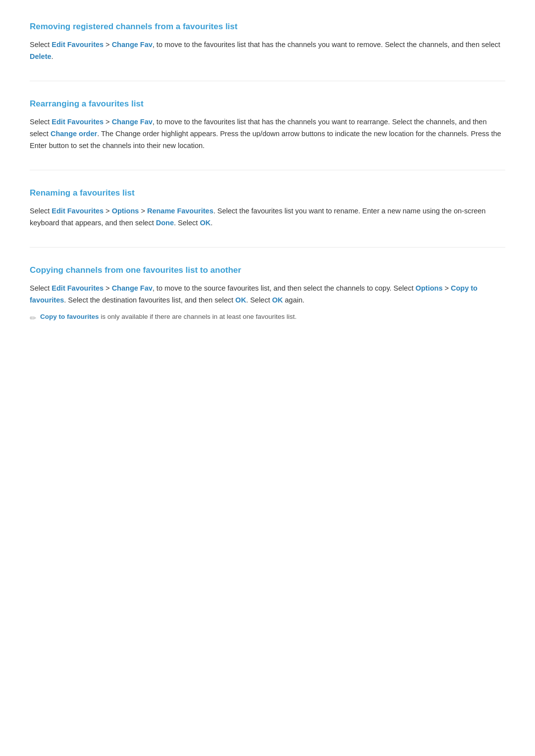 This screenshot has width=535, height=756. What do you see at coordinates (268, 27) in the screenshot?
I see `section-title-removing: Removing registered channels from a favo…` at bounding box center [268, 27].